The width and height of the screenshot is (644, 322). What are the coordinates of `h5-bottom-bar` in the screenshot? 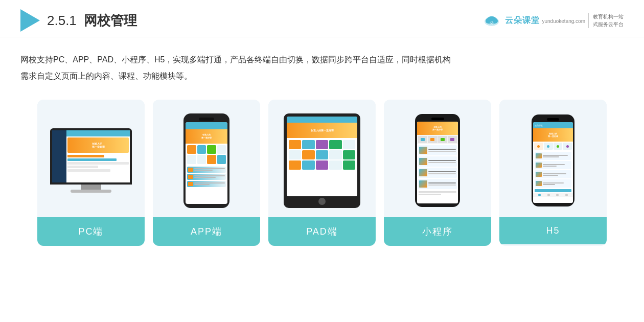 It's located at (553, 195).